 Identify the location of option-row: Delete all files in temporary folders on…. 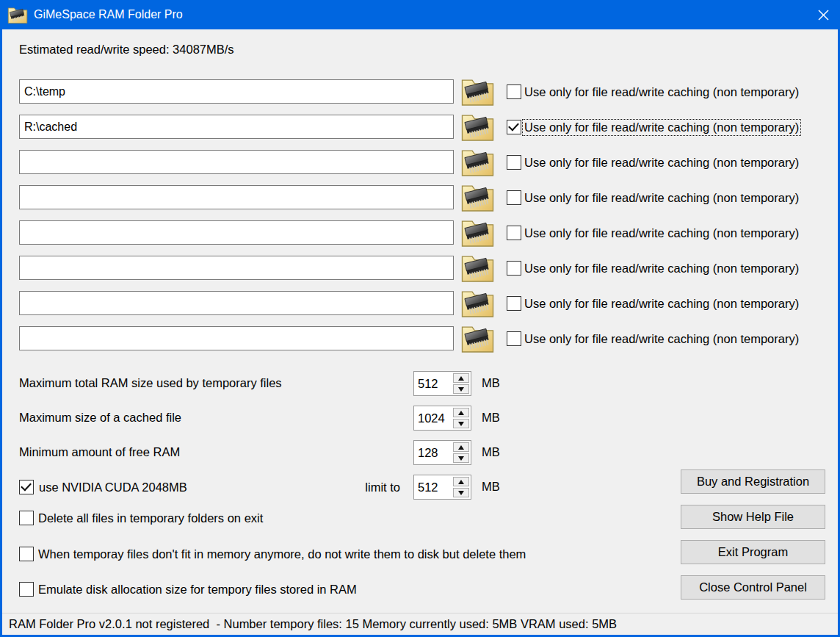
(330, 520).